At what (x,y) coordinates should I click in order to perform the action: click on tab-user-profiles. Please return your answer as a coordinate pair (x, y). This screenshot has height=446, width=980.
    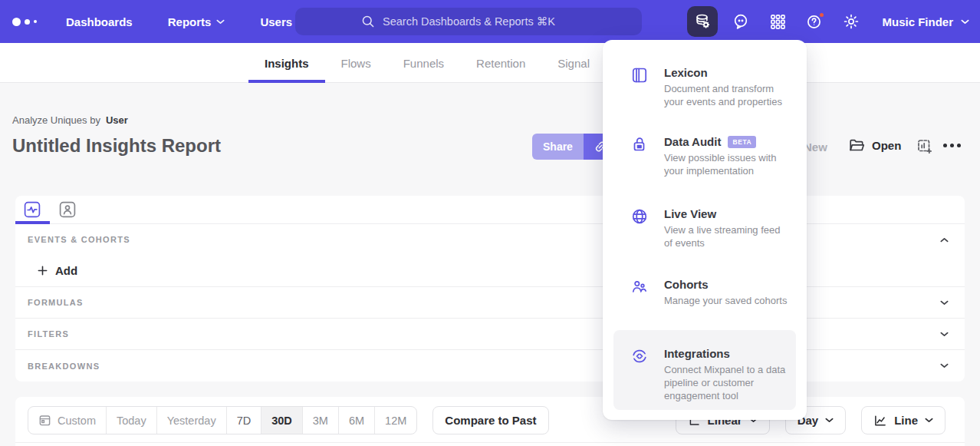
    Looking at the image, I should click on (67, 210).